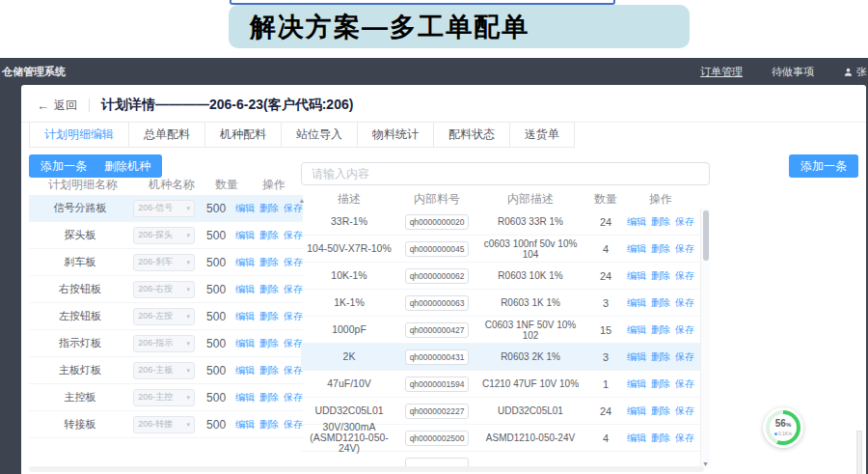 The width and height of the screenshot is (868, 474). I want to click on user-menu: 张, so click(855, 71).